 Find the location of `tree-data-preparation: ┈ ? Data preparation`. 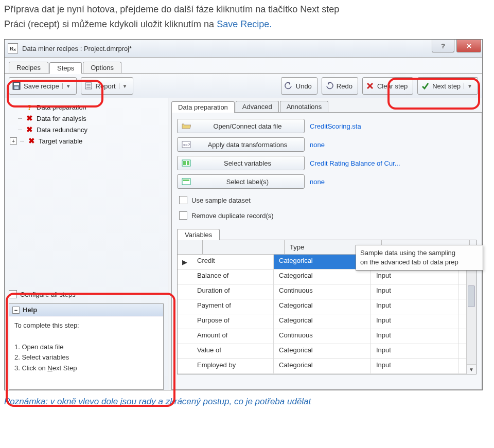

tree-data-preparation: ┈ ? Data preparation is located at coordinates (86, 107).